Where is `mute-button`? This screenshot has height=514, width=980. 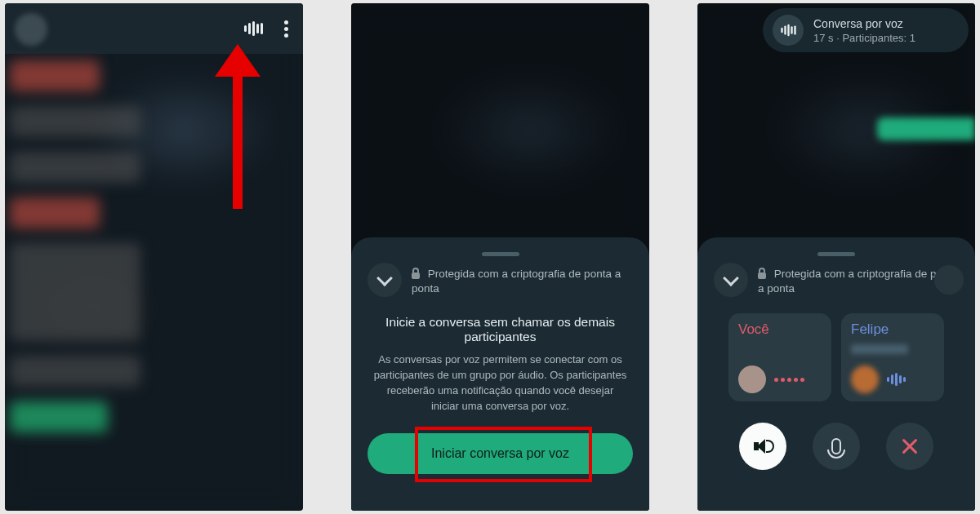 mute-button is located at coordinates (836, 446).